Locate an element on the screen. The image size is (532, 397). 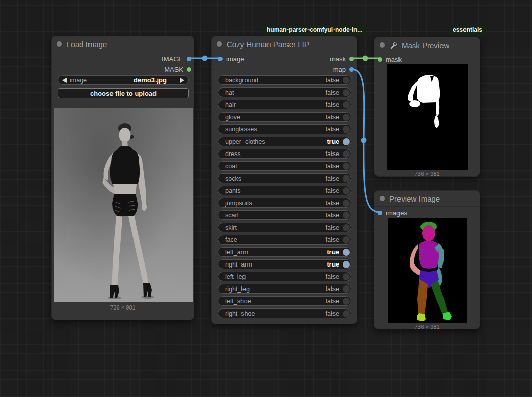
input-slot-mask: mask is located at coordinates (390, 59).